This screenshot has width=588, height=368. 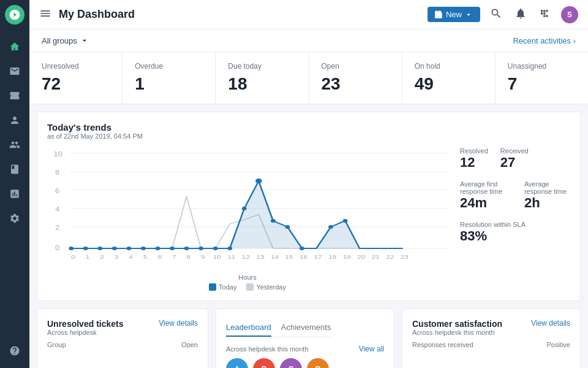 I want to click on stat-sla: Resolution within SLA 83%, so click(x=515, y=232).